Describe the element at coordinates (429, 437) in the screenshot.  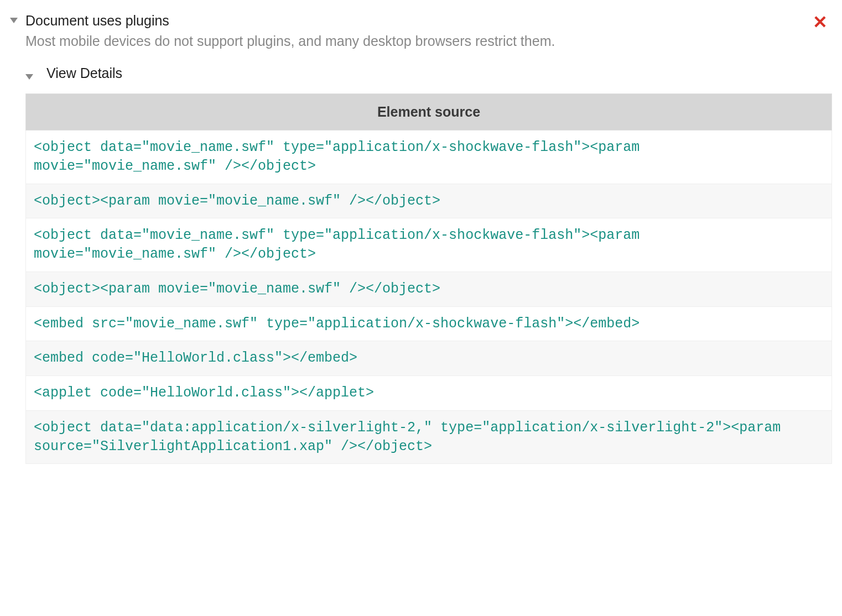
I see `element-source: <object data="data:application/x-silverl…` at that location.